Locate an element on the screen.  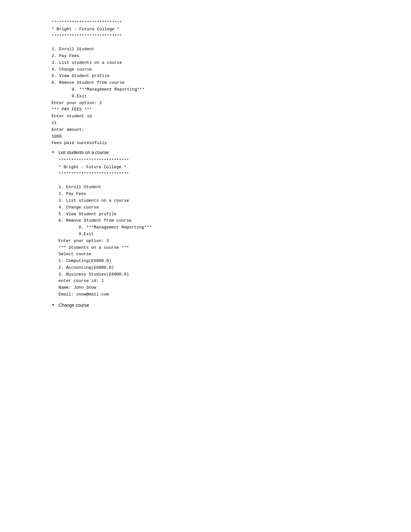
list-students-content: List students on a course **************… is located at coordinates (105, 224).